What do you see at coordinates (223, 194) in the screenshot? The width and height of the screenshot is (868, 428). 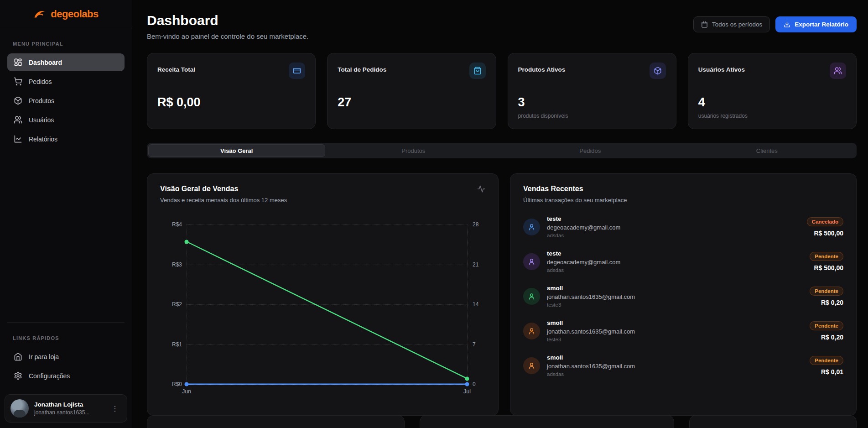 I see `chart-panel-header: Visão Geral de Vendas Vendas e receita m…` at bounding box center [223, 194].